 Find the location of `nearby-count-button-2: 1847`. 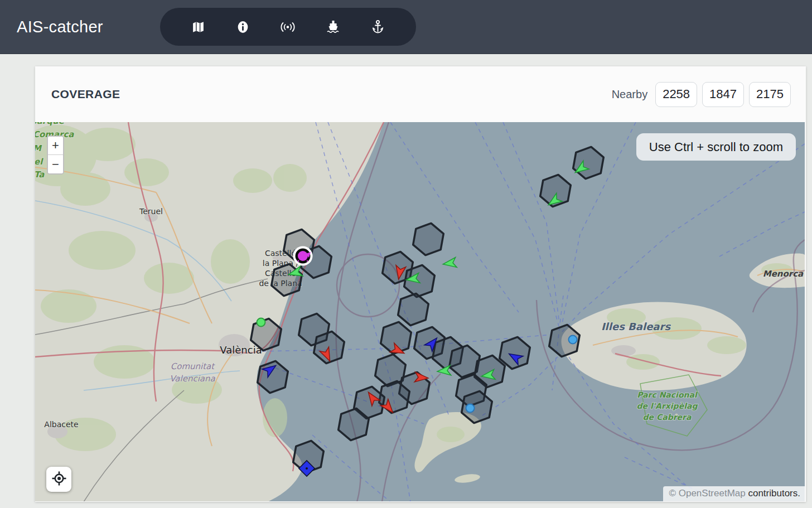

nearby-count-button-2: 1847 is located at coordinates (723, 95).